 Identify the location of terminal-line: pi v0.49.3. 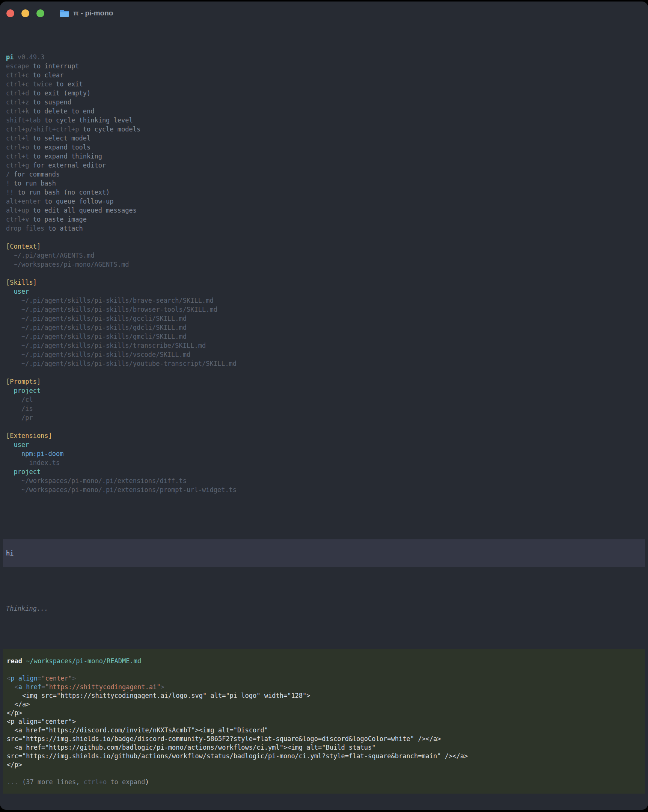
(327, 57).